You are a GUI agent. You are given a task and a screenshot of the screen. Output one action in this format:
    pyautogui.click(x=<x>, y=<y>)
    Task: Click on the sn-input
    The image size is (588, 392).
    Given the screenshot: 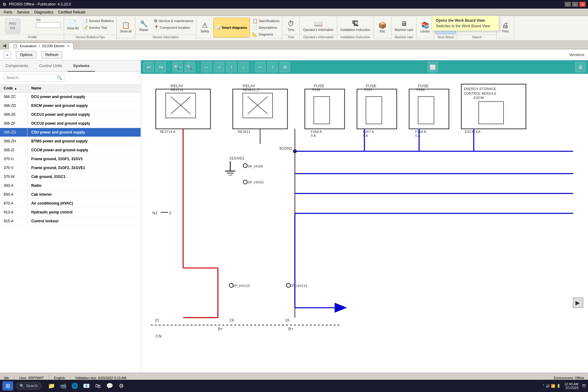 What is the action you would take?
    pyautogui.click(x=48, y=25)
    